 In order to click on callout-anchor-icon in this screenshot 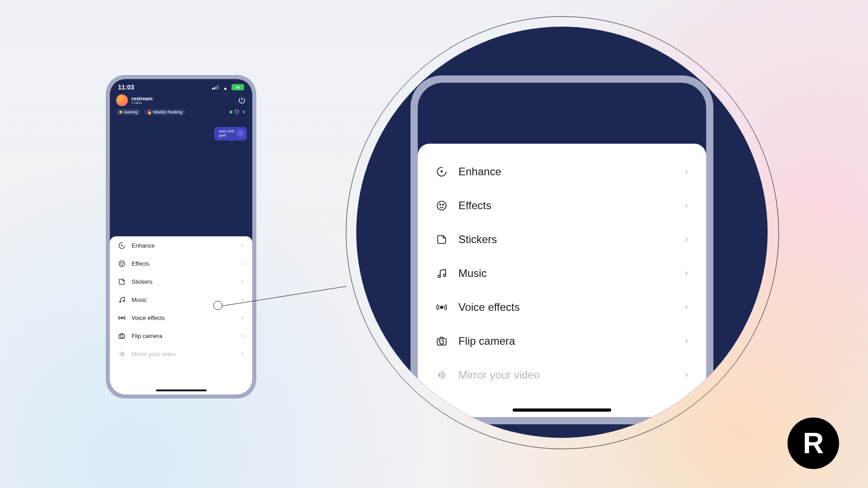, I will do `click(218, 305)`.